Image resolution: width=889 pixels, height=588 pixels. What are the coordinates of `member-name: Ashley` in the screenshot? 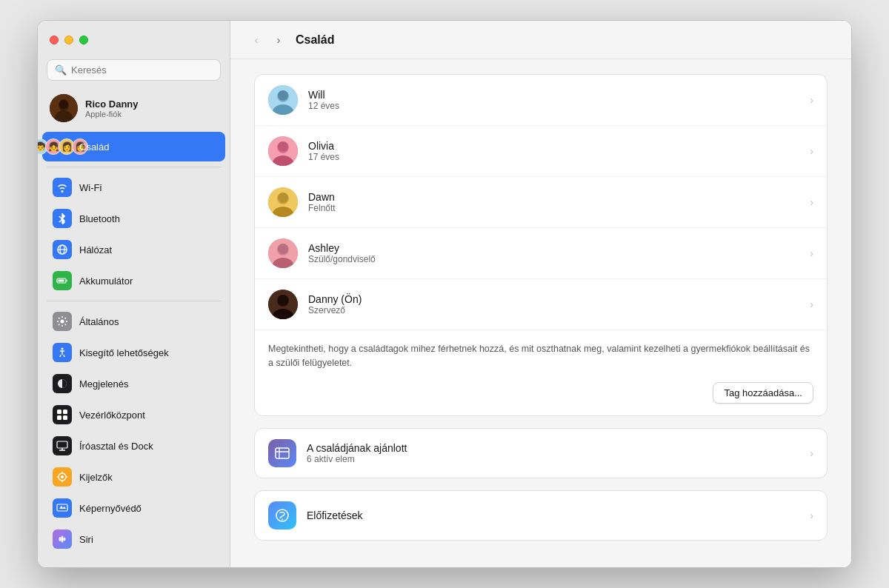 It's located at (342, 248).